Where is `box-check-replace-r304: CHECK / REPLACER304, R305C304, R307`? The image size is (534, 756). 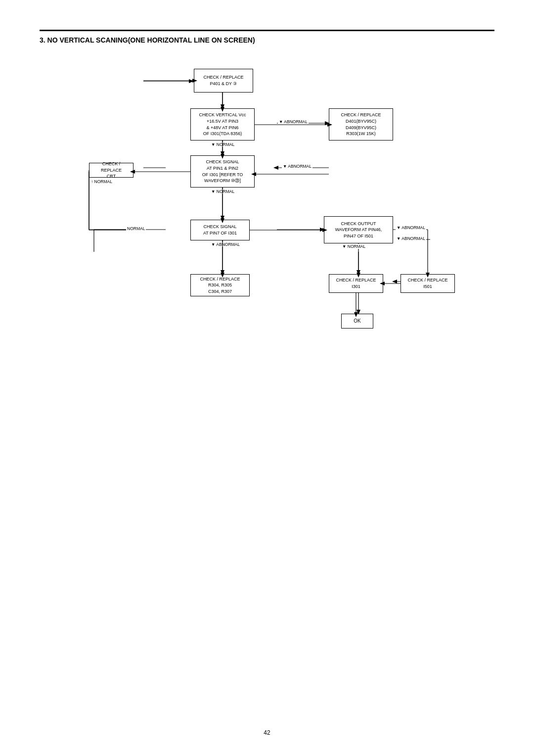
box-check-replace-r304: CHECK / REPLACER304, R305C304, R307 is located at coordinates (220, 285).